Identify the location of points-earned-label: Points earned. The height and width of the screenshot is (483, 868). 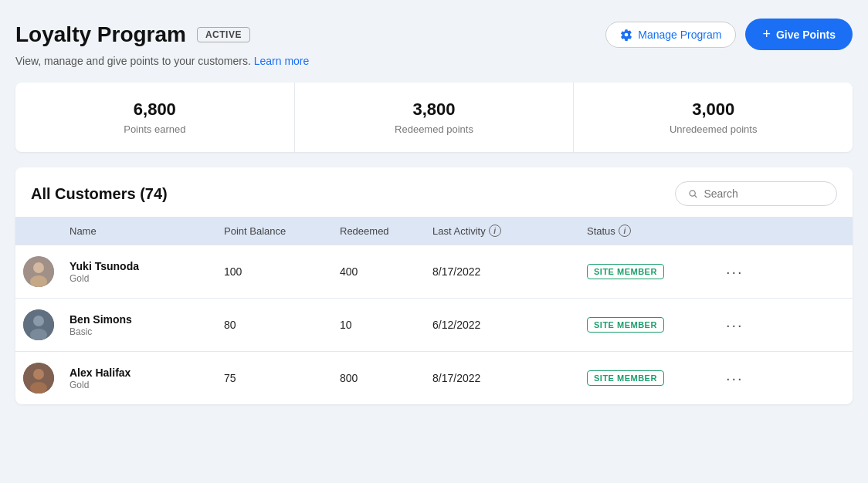
(154, 130).